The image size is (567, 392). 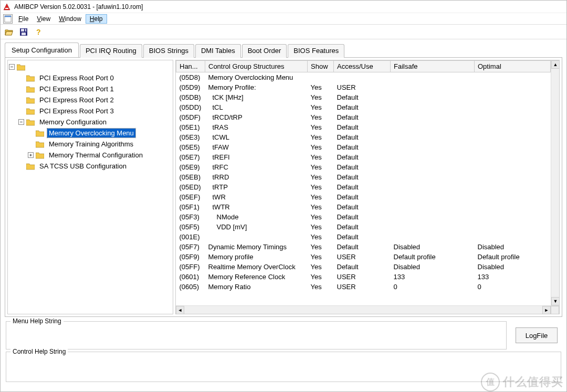 What do you see at coordinates (169, 51) in the screenshot?
I see `tab-bios-strings: BIOS Strings` at bounding box center [169, 51].